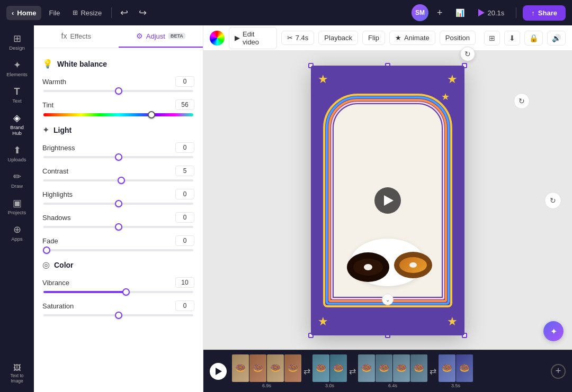  What do you see at coordinates (534, 38) in the screenshot?
I see `lock-button: 🔒` at bounding box center [534, 38].